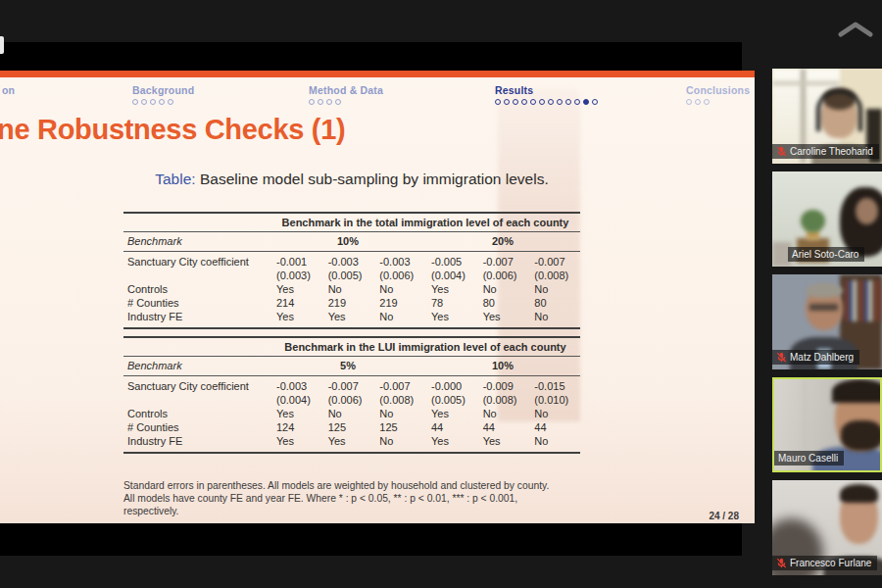 This screenshot has width=882, height=588. What do you see at coordinates (296, 303) in the screenshot?
I see `cell-value: 214` at bounding box center [296, 303].